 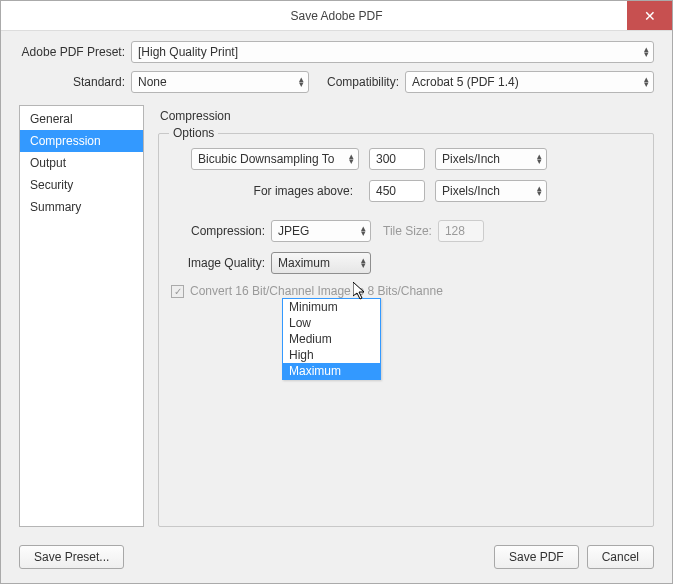 I want to click on close-button: ✕, so click(x=650, y=16).